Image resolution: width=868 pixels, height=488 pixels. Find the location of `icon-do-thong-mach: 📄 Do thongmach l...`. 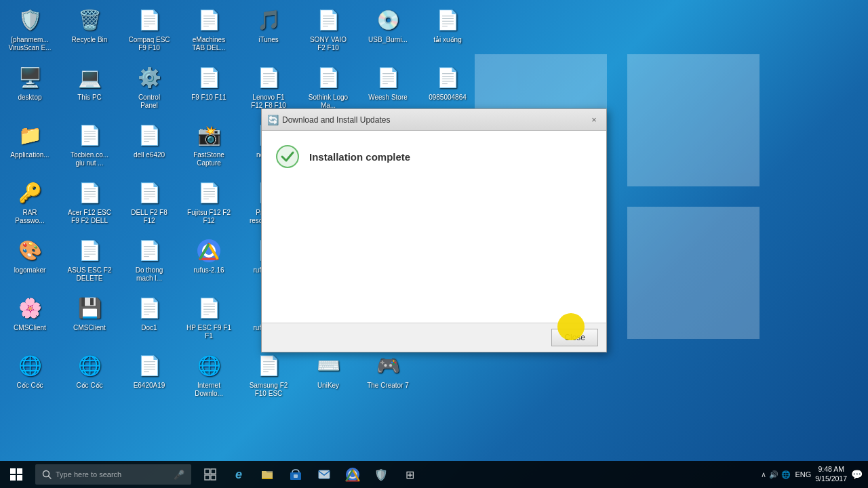

icon-do-thong-mach: 📄 Do thongmach l... is located at coordinates (149, 263).